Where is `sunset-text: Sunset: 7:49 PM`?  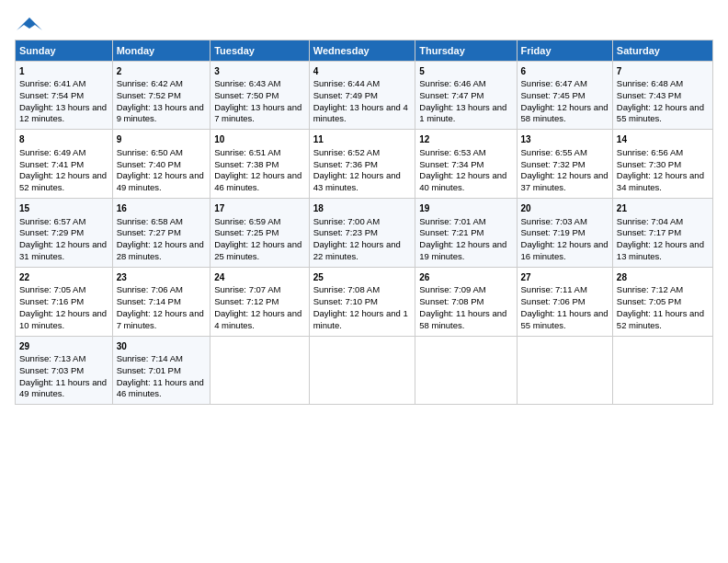 sunset-text: Sunset: 7:49 PM is located at coordinates (346, 96).